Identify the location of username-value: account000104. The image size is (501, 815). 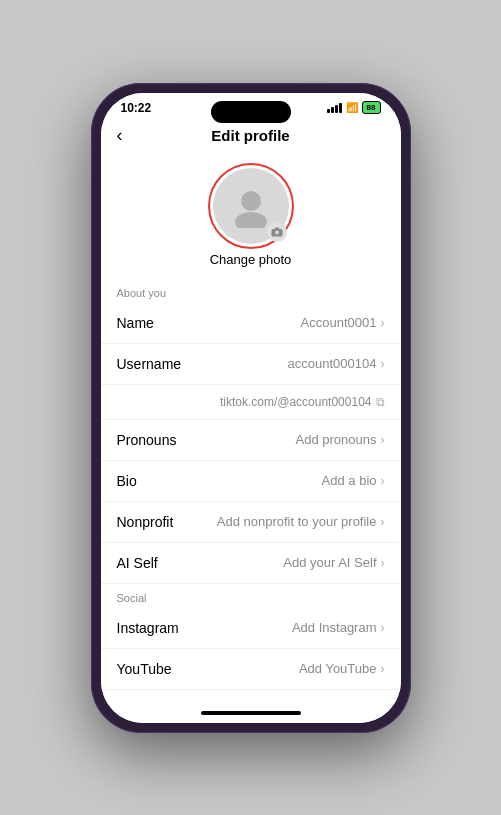
(332, 364).